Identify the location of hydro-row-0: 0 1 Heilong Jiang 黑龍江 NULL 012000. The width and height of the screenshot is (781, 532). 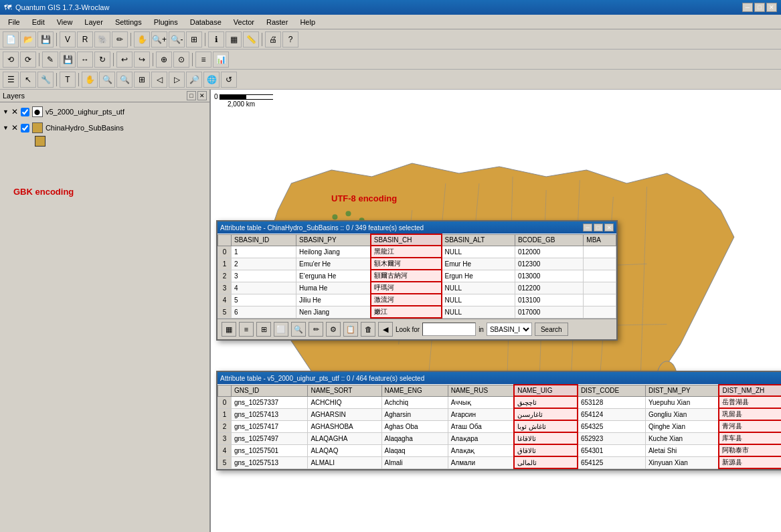
(418, 252).